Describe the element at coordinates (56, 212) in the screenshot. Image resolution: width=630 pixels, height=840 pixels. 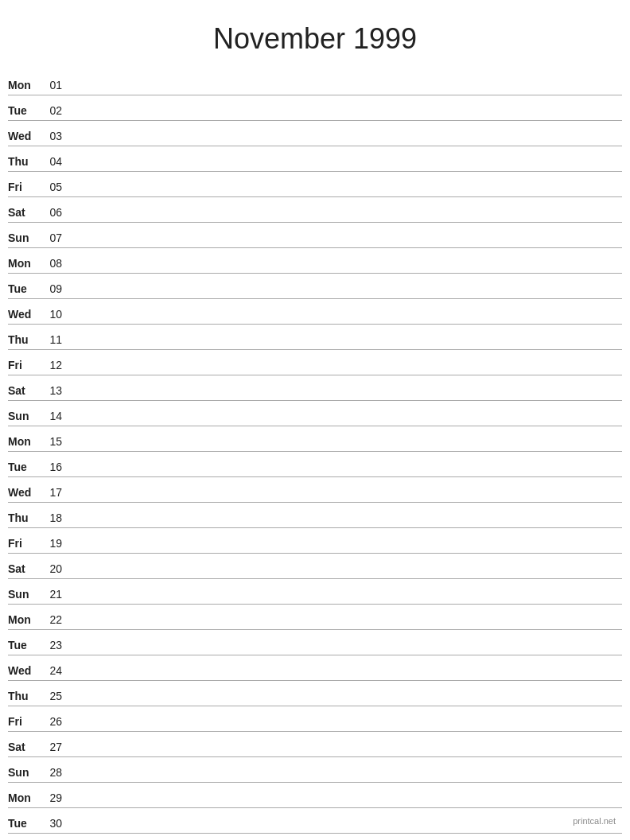
I see `day-number: 06` at that location.